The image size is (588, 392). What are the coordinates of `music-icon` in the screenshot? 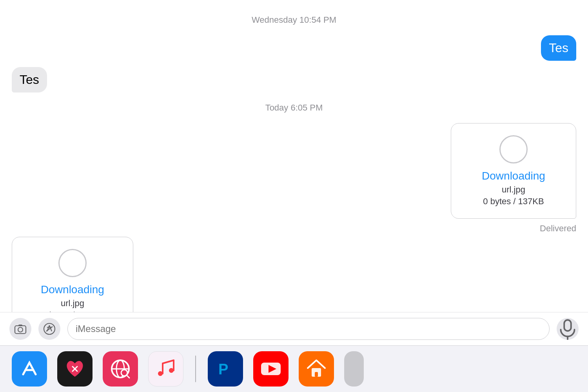 It's located at (166, 369).